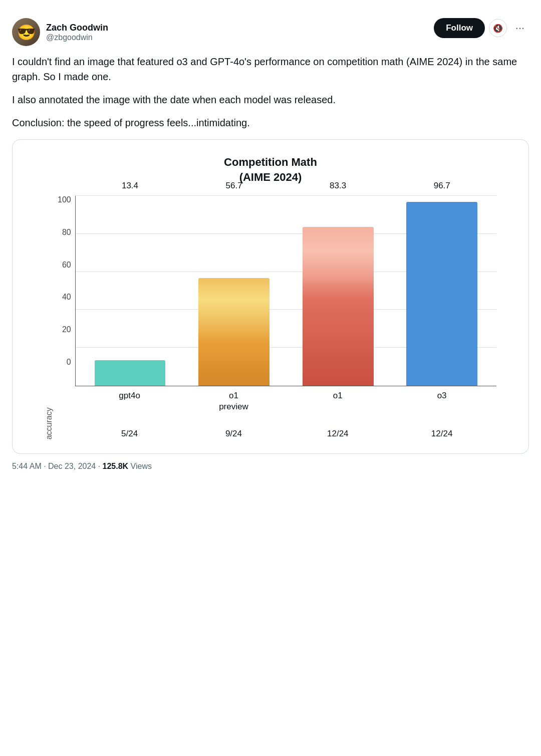 The height and width of the screenshot is (756, 541). Describe the element at coordinates (141, 466) in the screenshot. I see `views-label: Views` at that location.